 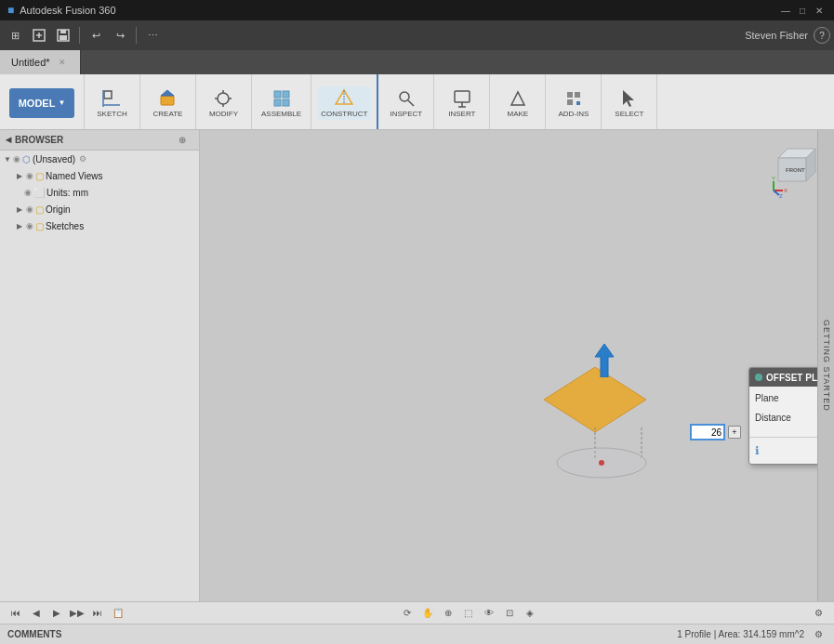 I want to click on browser-item-sketches: ▶ ◉ ▢ Sketches, so click(x=99, y=226).